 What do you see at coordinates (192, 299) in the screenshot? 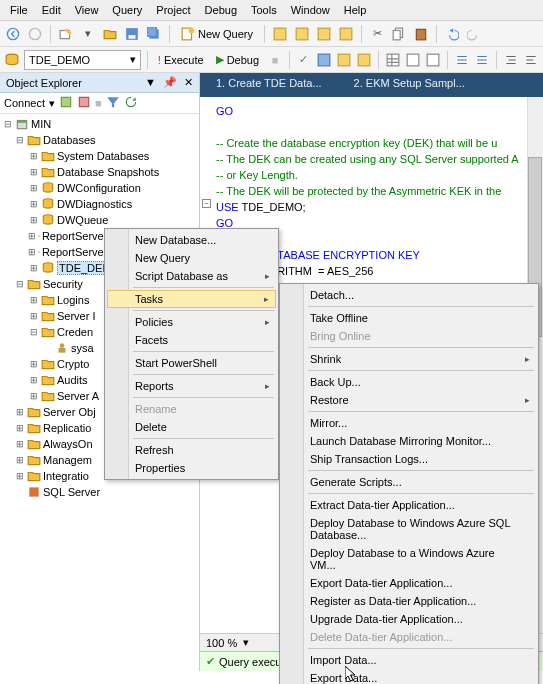
I see `ctx-tasks: Tasks▸` at bounding box center [192, 299].